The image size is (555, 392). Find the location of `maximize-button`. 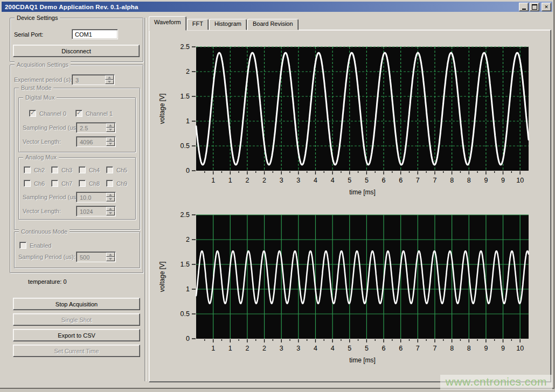

maximize-button is located at coordinates (535, 7).